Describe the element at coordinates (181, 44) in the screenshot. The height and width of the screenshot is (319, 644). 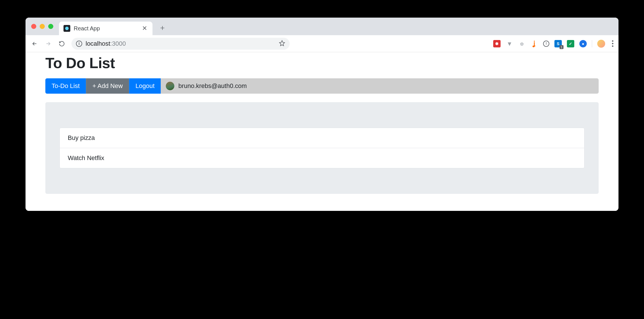
I see `address-bar: i localhost:3000` at that location.